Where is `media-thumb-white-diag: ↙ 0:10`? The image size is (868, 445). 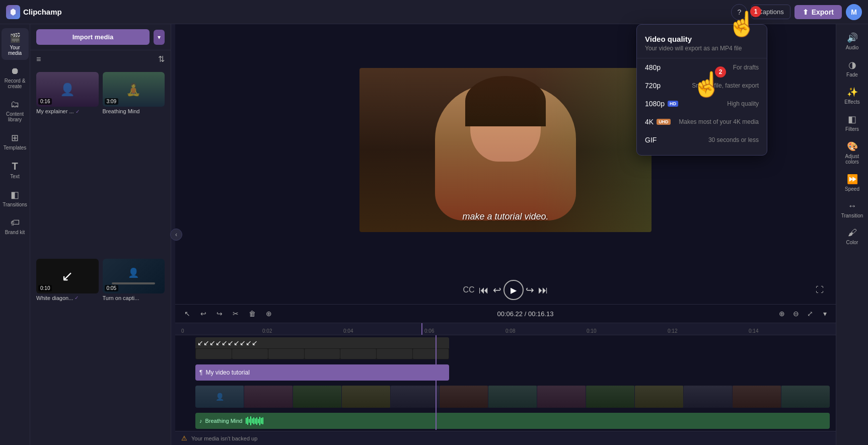
media-thumb-white-diag: ↙ 0:10 is located at coordinates (67, 276).